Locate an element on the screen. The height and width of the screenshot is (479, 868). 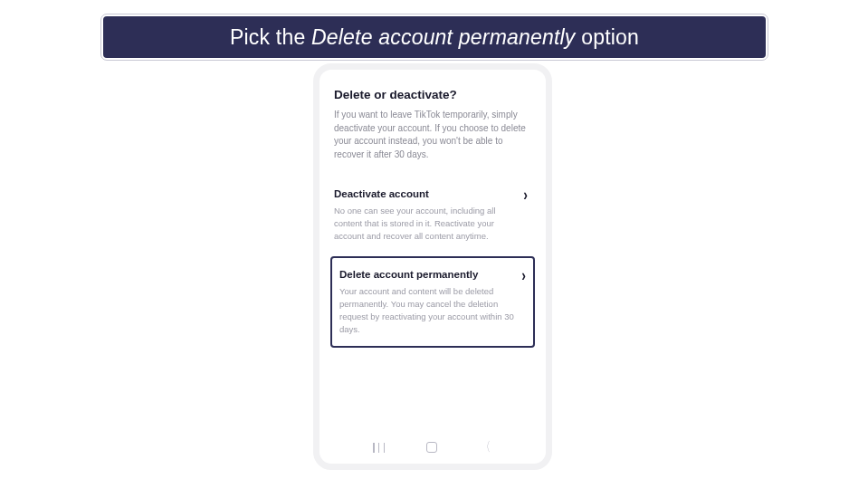
option-delete-account-permanently: Delete account permanently › Your accoun… is located at coordinates (433, 302).